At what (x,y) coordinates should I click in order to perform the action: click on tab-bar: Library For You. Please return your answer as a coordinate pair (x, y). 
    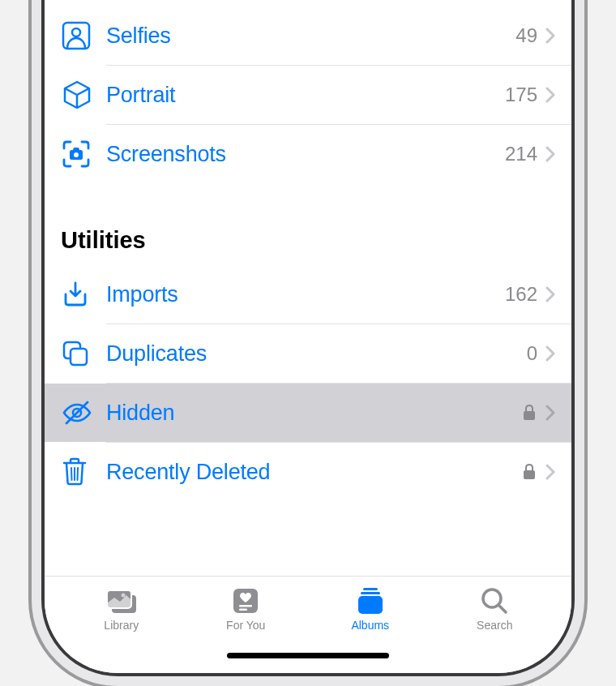
    Looking at the image, I should click on (308, 624).